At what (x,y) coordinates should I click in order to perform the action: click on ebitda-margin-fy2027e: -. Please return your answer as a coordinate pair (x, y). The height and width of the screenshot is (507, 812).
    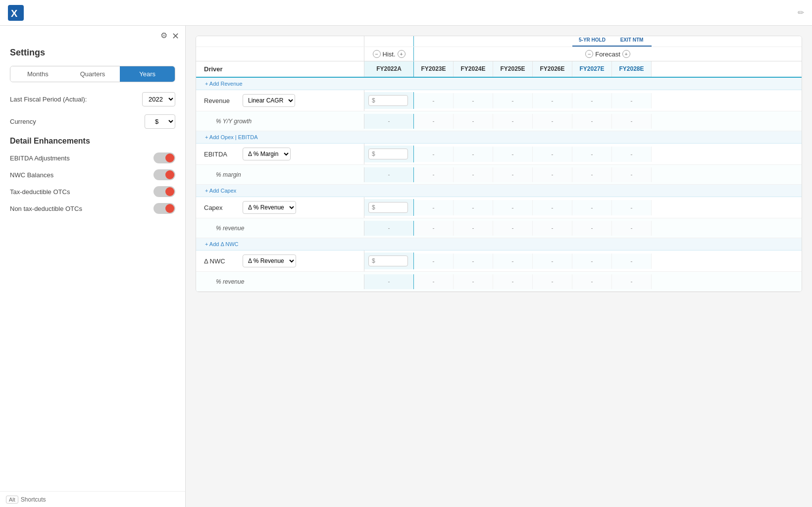
    Looking at the image, I should click on (592, 175).